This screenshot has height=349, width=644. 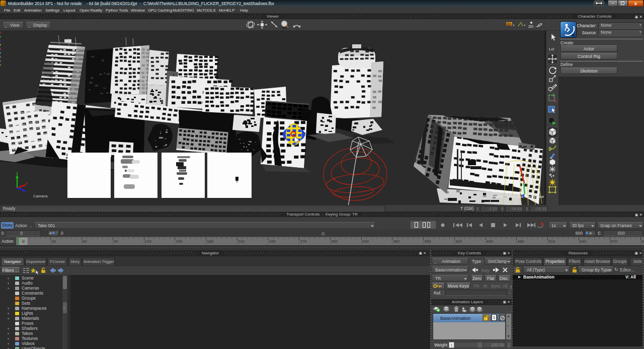 What do you see at coordinates (27, 183) in the screenshot?
I see `svg-text: x` at bounding box center [27, 183].